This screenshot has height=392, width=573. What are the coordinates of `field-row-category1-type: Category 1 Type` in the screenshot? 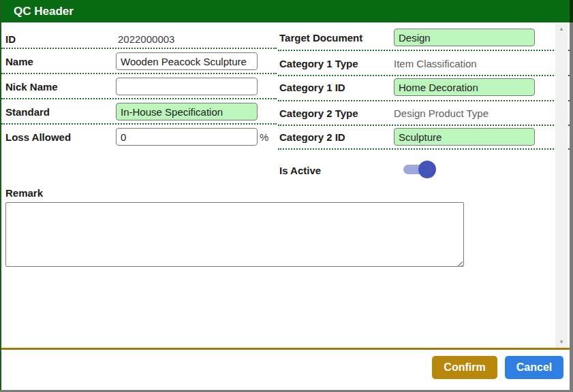 It's located at (319, 63).